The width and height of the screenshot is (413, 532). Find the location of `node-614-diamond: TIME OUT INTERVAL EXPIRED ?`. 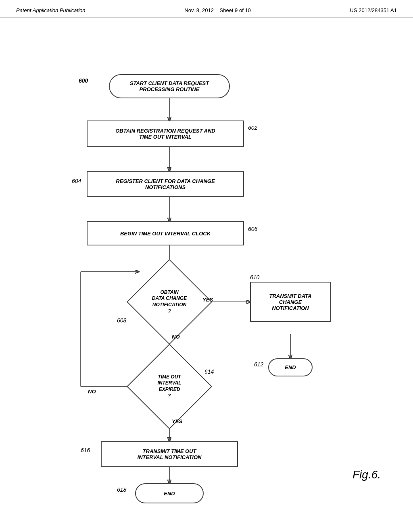

node-614-diamond: TIME OUT INTERVAL EXPIRED ? is located at coordinates (169, 387).